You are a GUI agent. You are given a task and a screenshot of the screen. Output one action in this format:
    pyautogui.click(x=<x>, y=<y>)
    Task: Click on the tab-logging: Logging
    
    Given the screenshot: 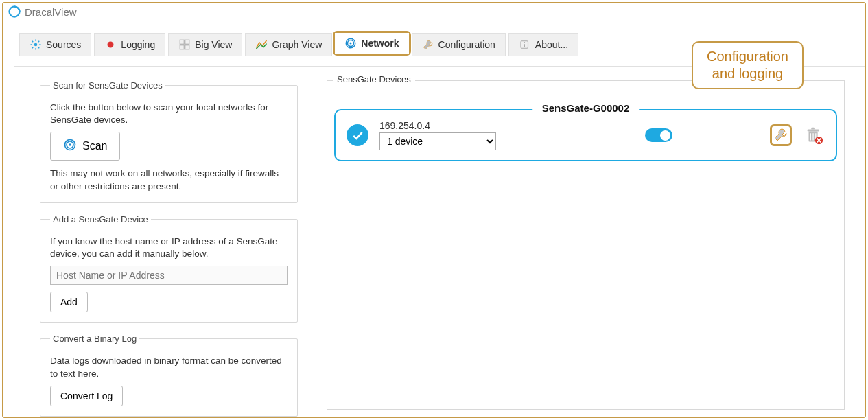 What is the action you would take?
    pyautogui.click(x=130, y=44)
    